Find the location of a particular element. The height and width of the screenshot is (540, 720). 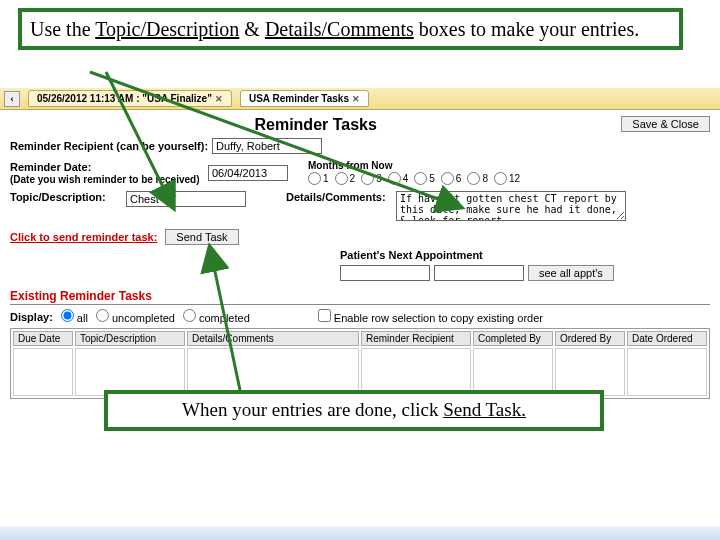

col-recipient: Reminder Recipient is located at coordinates (416, 338).